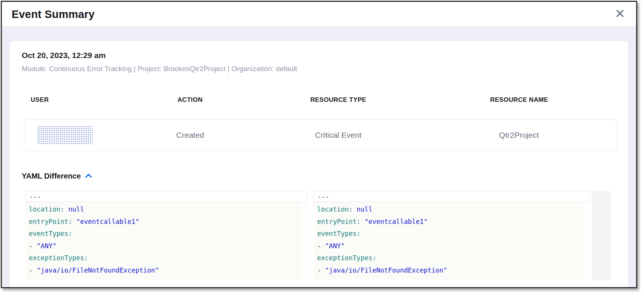 This screenshot has height=292, width=644. What do you see at coordinates (321, 135) in the screenshot?
I see `table-row: Created Critical Event Qtr2Project` at bounding box center [321, 135].